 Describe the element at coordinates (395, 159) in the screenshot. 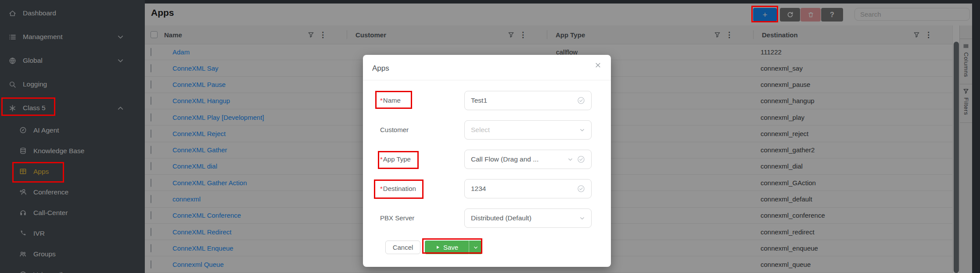

I see `app-type-field-label: *App Type` at that location.